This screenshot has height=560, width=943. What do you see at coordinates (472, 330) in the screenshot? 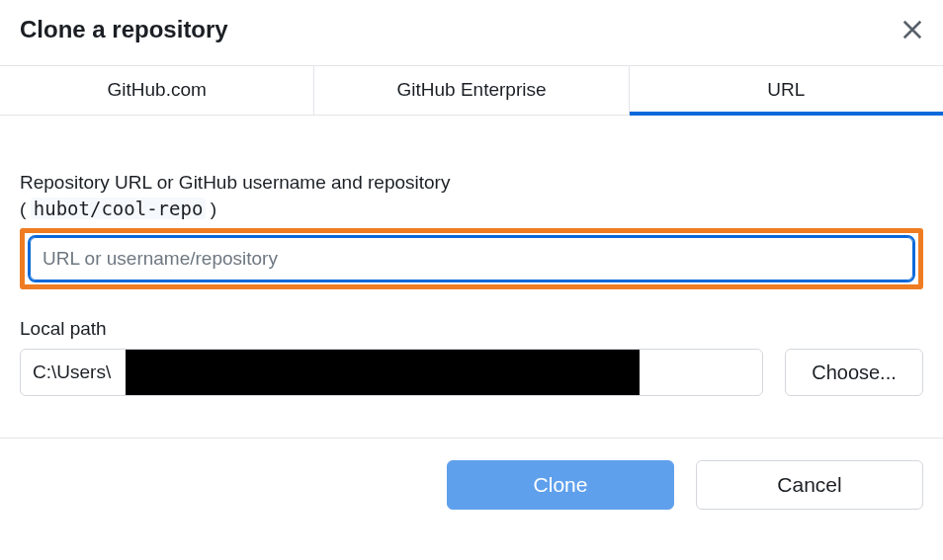
I see `localpath-label: Local path` at bounding box center [472, 330].